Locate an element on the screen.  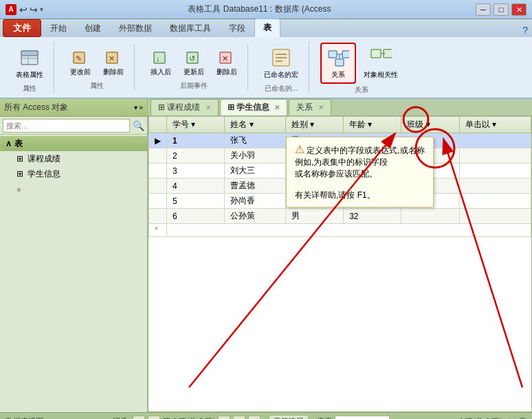
maximize-btn: □ is located at coordinates (501, 10).